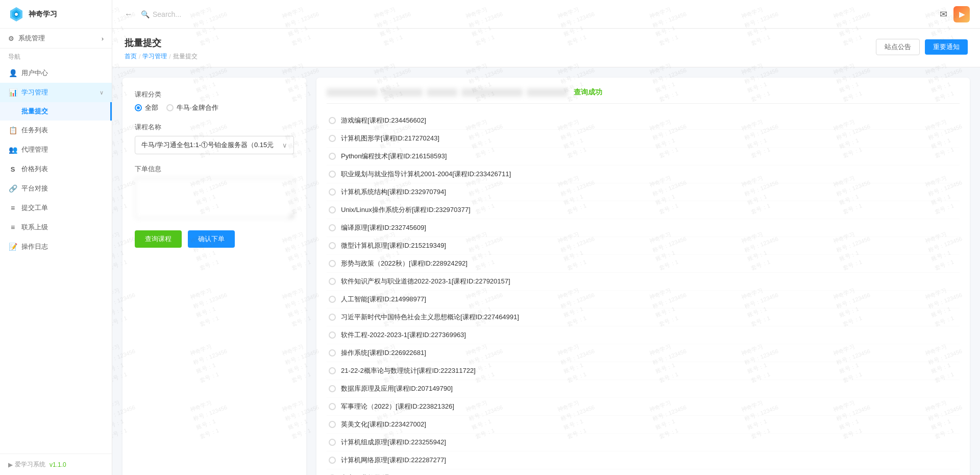  Describe the element at coordinates (643, 121) in the screenshot. I see `list-item: 游戏编程[课程ID:234456602]` at that location.